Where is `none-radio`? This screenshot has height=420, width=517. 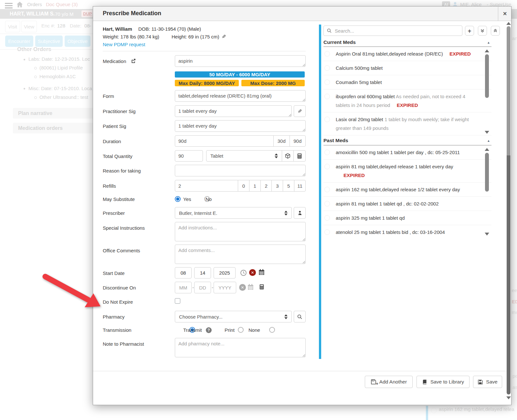 none-radio is located at coordinates (272, 330).